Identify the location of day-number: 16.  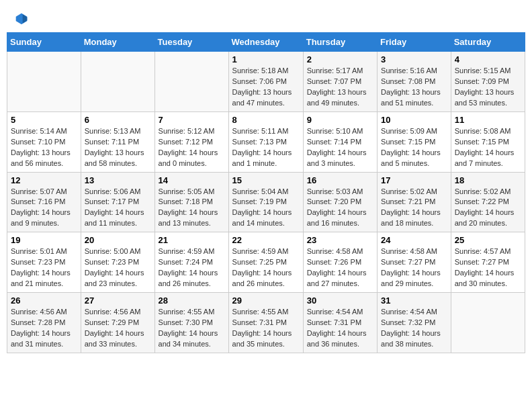
(340, 180).